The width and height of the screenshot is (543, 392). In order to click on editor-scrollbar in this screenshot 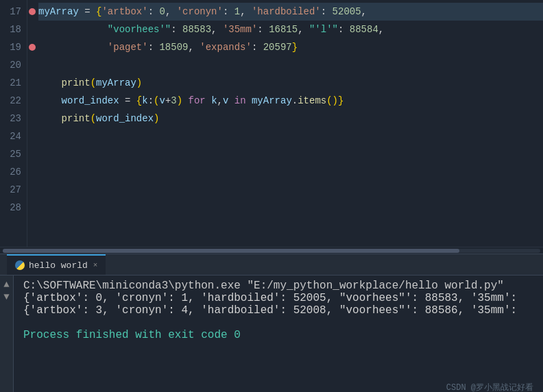, I will do `click(272, 250)`.